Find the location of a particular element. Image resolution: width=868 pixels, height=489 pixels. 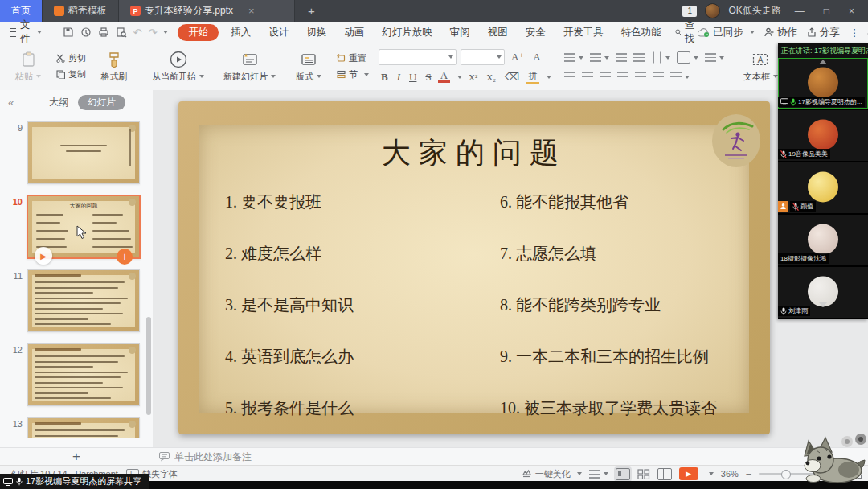

share-button: 分享 is located at coordinates (823, 32).